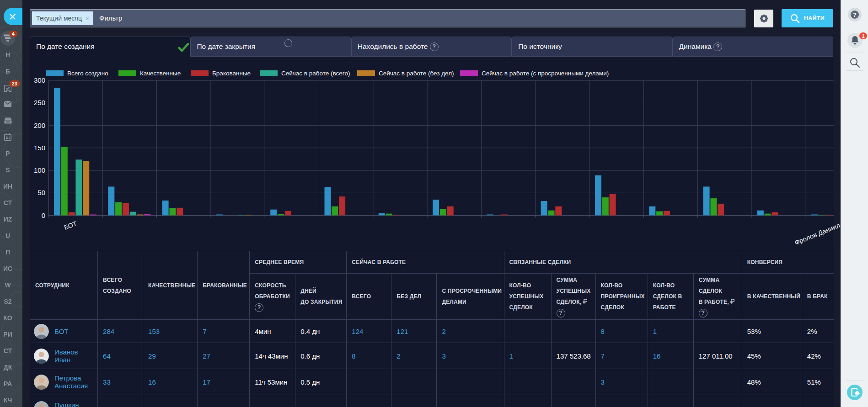  I want to click on svg-text: 200, so click(39, 125).